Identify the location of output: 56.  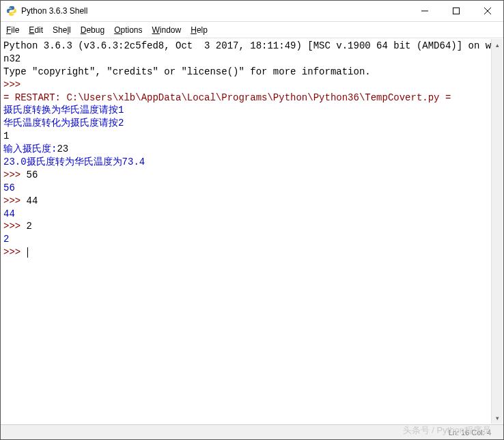
(10, 188).